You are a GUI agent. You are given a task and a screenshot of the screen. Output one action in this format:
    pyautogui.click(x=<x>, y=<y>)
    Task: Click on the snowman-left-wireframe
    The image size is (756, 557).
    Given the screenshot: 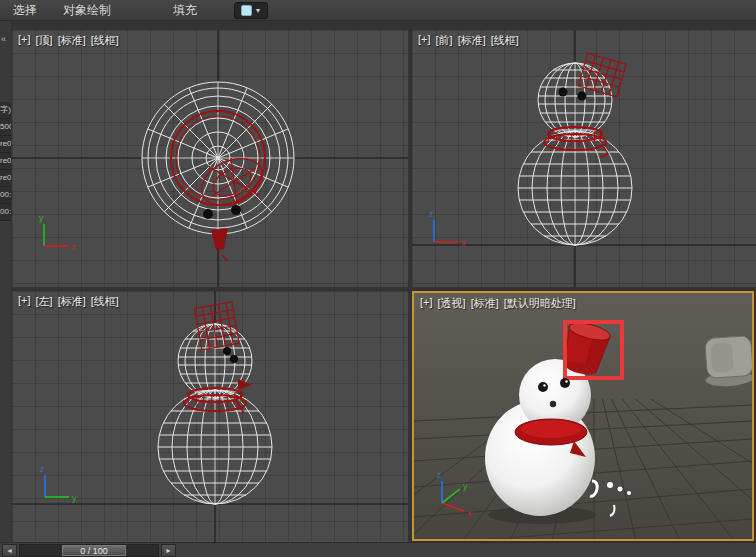 What is the action you would take?
    pyautogui.click(x=215, y=414)
    